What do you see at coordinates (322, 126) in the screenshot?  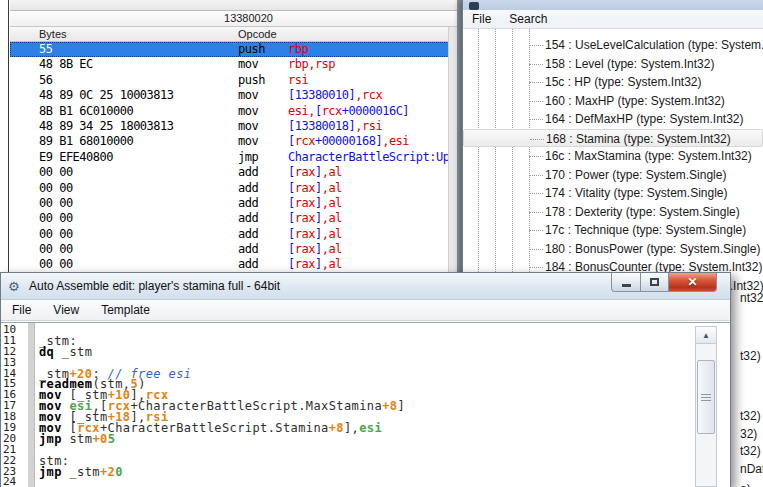 I see `operand-token: [13380018]` at bounding box center [322, 126].